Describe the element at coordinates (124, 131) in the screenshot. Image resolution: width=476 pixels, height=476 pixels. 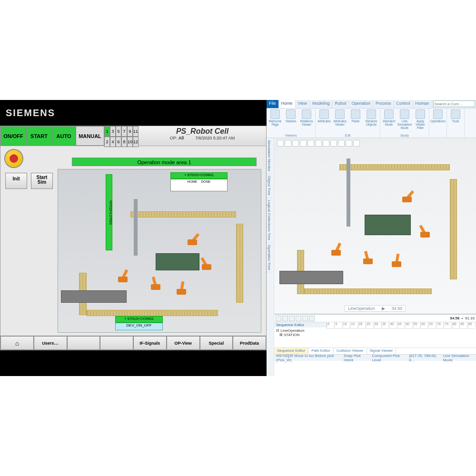
I see `area-num-7: 7` at that location.